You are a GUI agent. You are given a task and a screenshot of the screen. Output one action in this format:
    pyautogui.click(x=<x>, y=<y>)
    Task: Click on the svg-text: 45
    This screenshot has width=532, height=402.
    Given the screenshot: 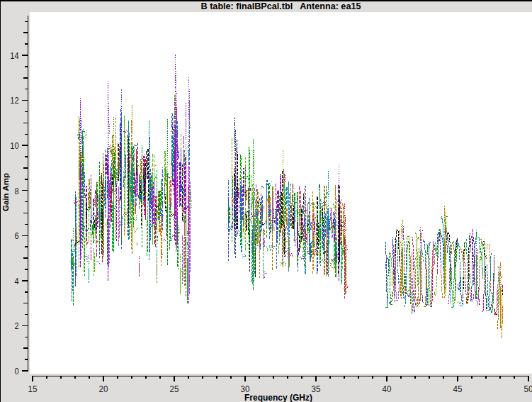 What is the action you would take?
    pyautogui.click(x=458, y=389)
    